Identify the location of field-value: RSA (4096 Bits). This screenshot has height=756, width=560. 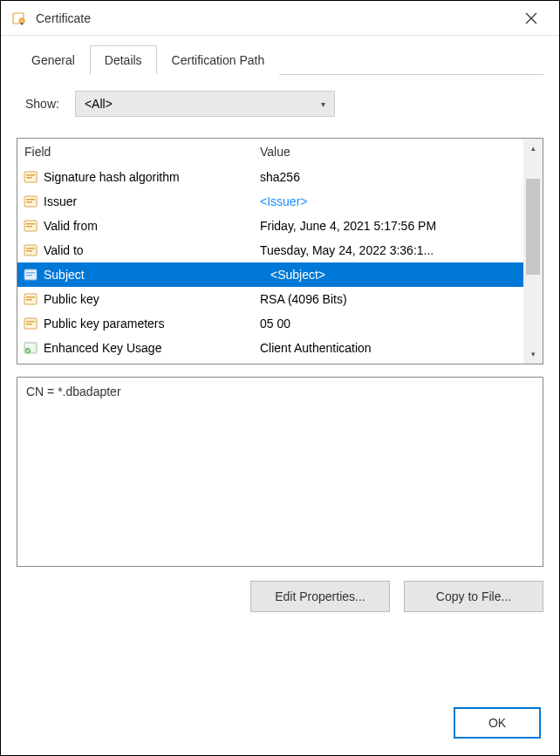
(388, 299).